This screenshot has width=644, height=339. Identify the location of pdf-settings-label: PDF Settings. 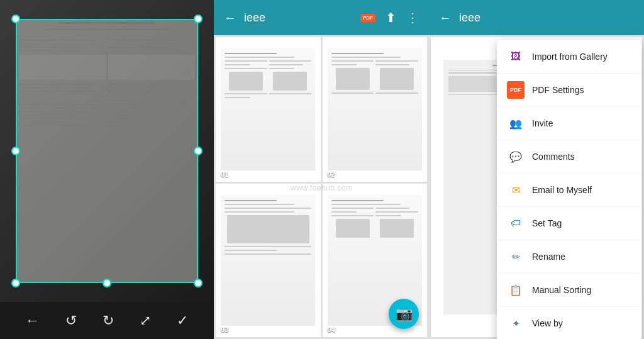
(582, 90).